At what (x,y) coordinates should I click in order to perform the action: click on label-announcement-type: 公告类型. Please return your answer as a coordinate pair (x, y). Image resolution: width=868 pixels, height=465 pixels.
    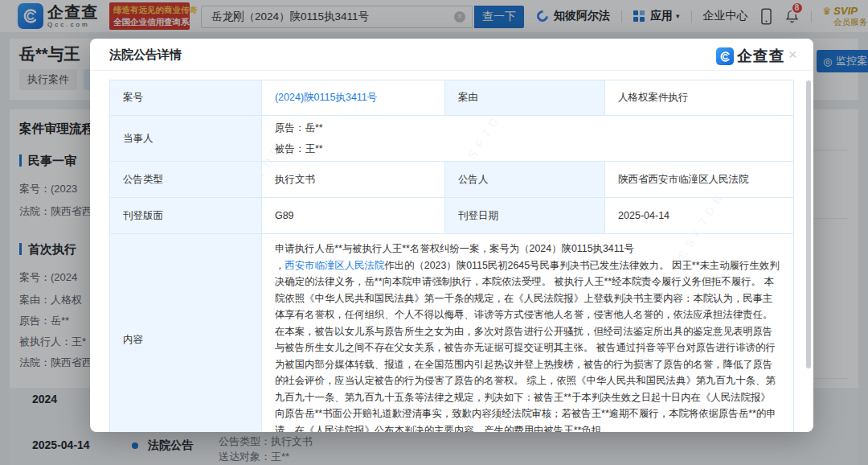
    Looking at the image, I should click on (186, 180).